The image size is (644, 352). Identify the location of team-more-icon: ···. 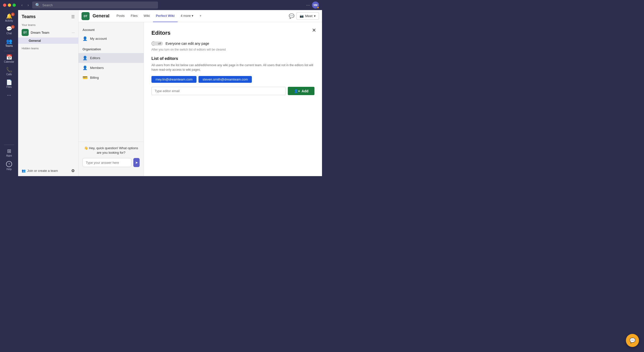
(73, 32).